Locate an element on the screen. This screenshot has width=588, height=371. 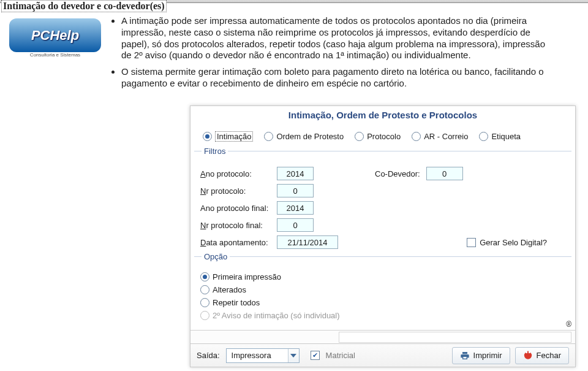
radio-ordem-protesto: Ordem de Protesto is located at coordinates (304, 136).